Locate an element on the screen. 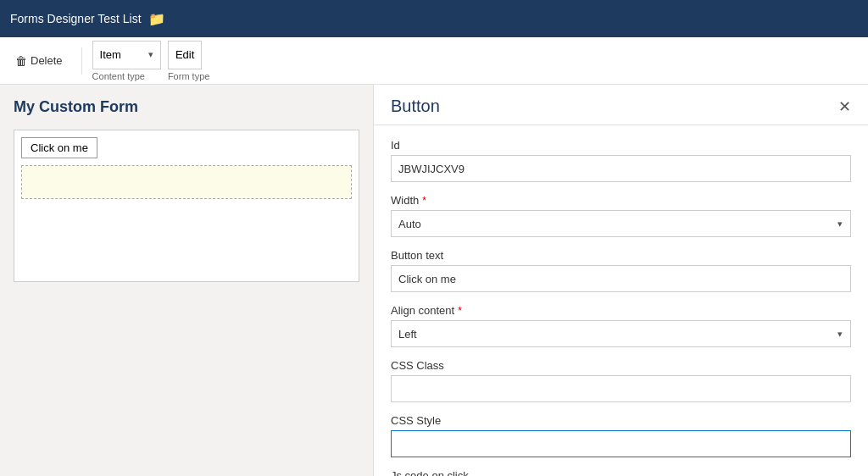 The height and width of the screenshot is (476, 868). field-group-css-style: CSS Style is located at coordinates (620, 435).